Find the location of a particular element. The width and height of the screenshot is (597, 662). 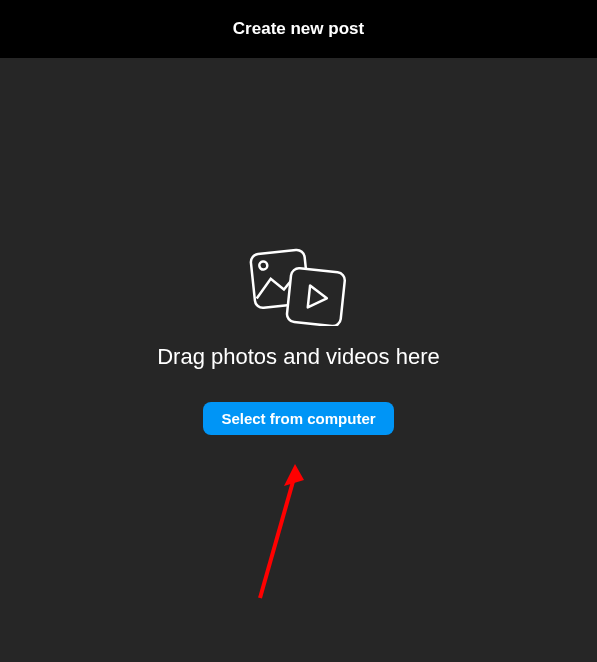

media-upload-icon is located at coordinates (299, 286).